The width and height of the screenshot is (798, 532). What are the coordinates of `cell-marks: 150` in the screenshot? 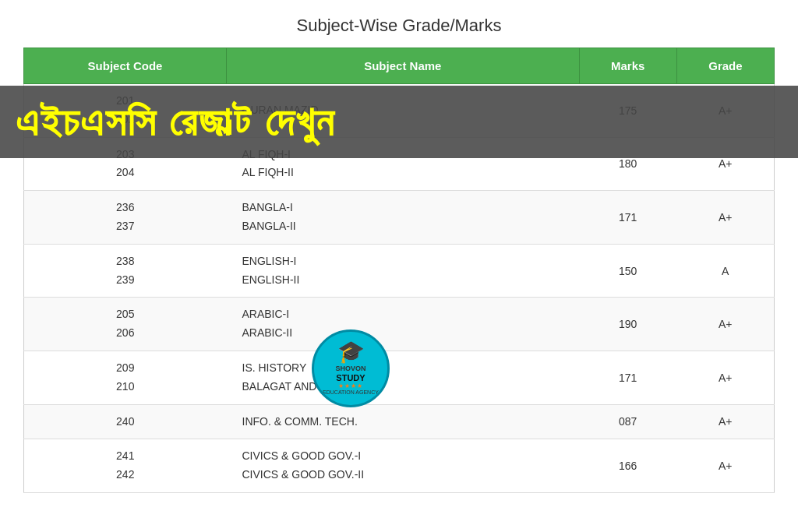 It's located at (628, 271).